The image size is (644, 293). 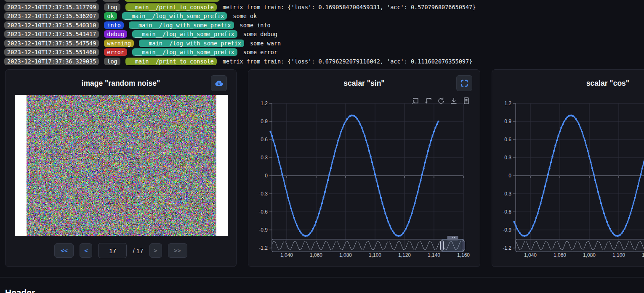 I want to click on log-message: metrix from train: {'loss': 0.6796292079…, so click(x=347, y=61).